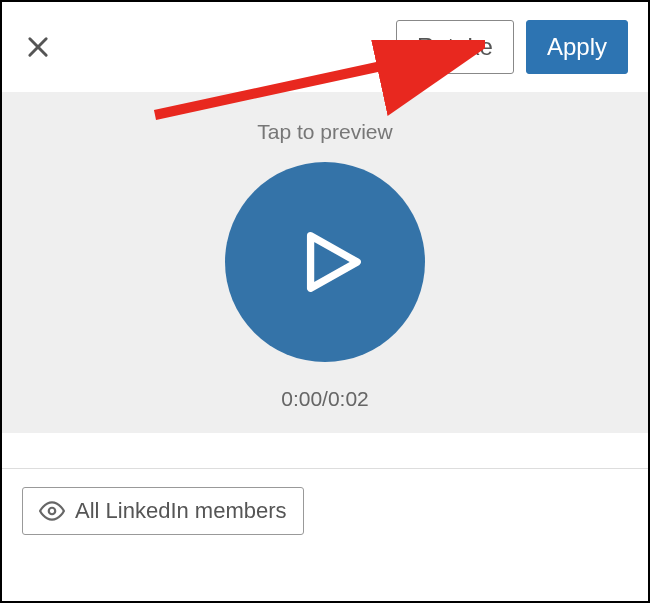 The height and width of the screenshot is (603, 650). I want to click on header-buttons: Retake Apply, so click(512, 47).